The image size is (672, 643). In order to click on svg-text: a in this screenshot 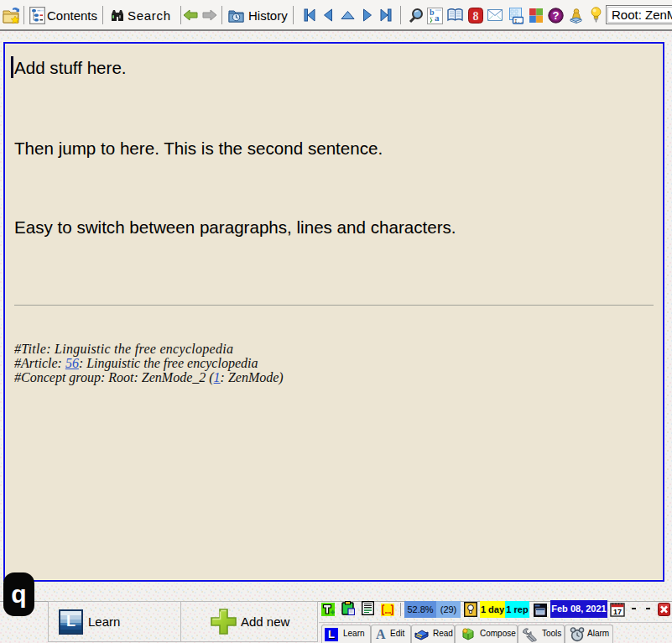, I will do `click(437, 18)`.